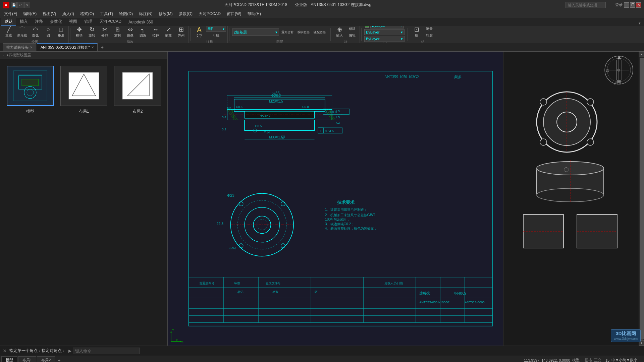  What do you see at coordinates (181, 33) in the screenshot?
I see `array-btn: ⊞阵列` at bounding box center [181, 33].